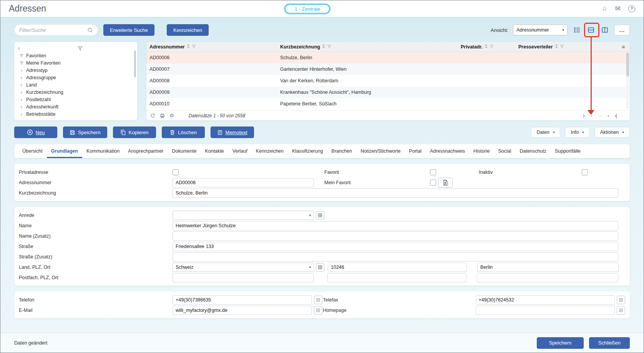  Describe the element at coordinates (585, 172) in the screenshot. I see `inaktiv-checkbox` at that location.